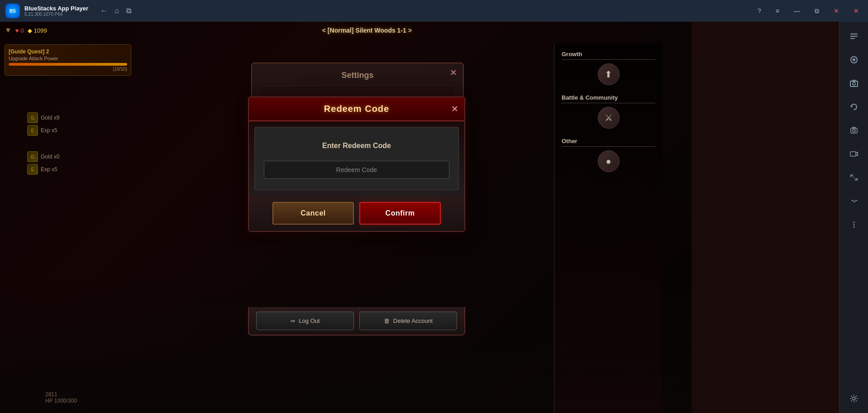 Image resolution: width=868 pixels, height=413 pixels. Describe the element at coordinates (292, 321) in the screenshot. I see `logout-icon: ⇒` at that location.